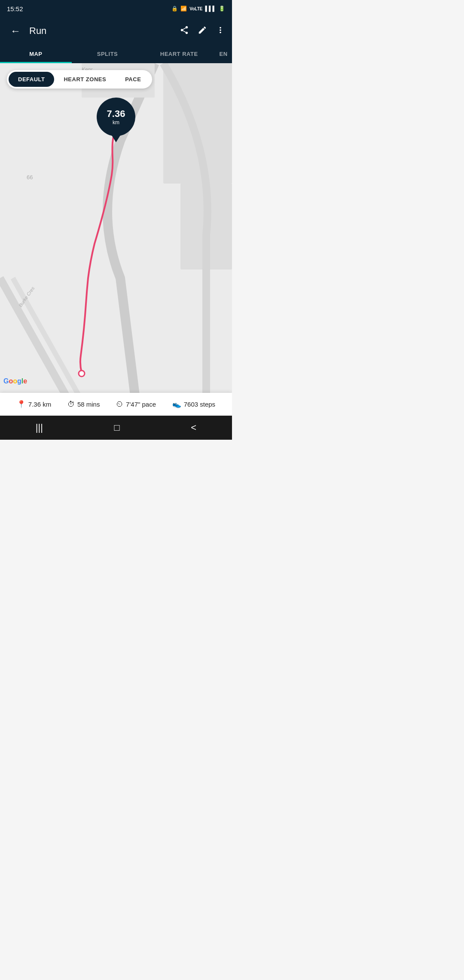 The width and height of the screenshot is (464, 980). I want to click on distance-unit: km, so click(116, 122).